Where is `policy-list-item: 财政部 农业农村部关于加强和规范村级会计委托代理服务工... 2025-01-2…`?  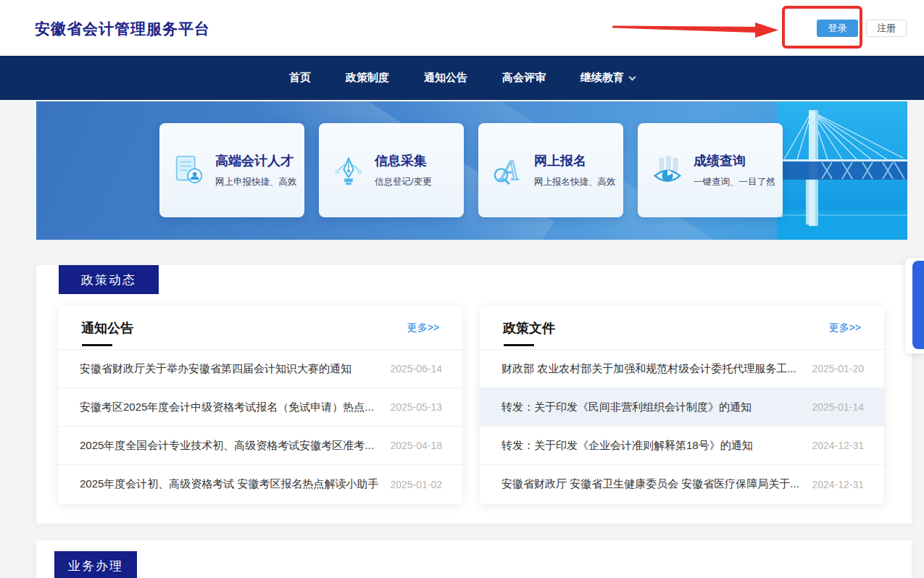 policy-list-item: 财政部 农业农村部关于加强和规范村级会计委托代理服务工... 2025-01-2… is located at coordinates (682, 369).